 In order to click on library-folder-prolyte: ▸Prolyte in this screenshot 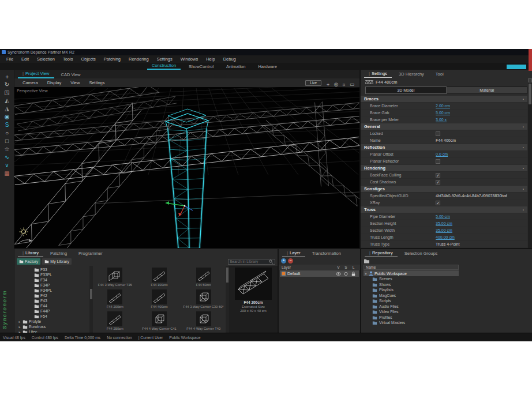, I will do `click(52, 322)`.